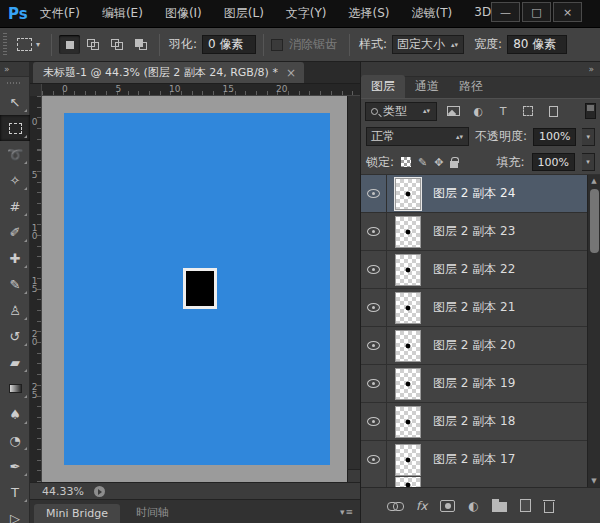 The width and height of the screenshot is (600, 523). What do you see at coordinates (549, 506) in the screenshot?
I see `delete-layer-button` at bounding box center [549, 506].